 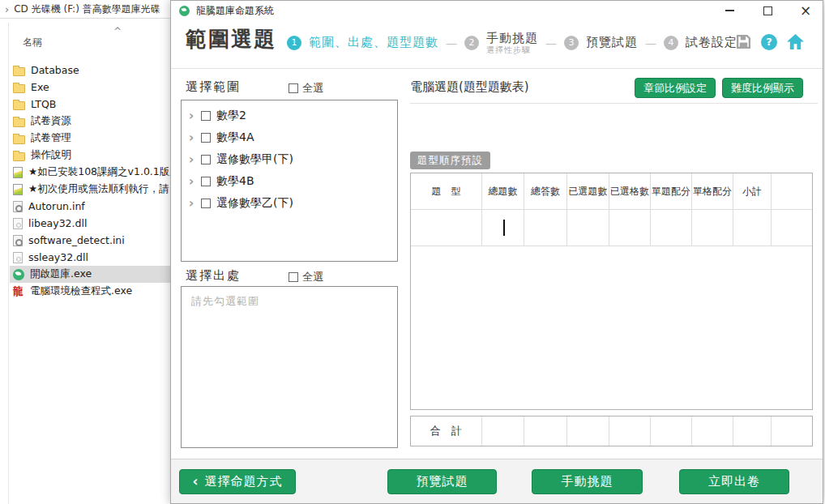 What do you see at coordinates (90, 224) in the screenshot?
I see `file-row: libeay32.dll` at bounding box center [90, 224].